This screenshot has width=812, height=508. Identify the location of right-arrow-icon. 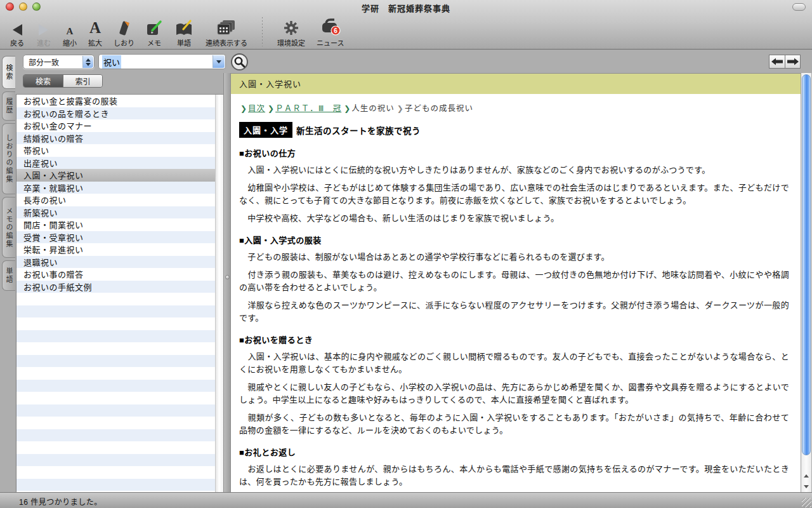
(793, 62).